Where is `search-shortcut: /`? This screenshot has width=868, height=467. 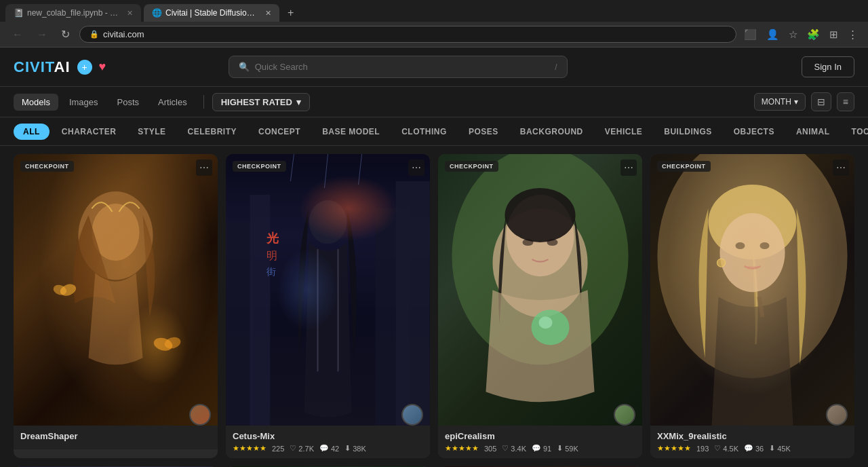
search-shortcut: / is located at coordinates (556, 67).